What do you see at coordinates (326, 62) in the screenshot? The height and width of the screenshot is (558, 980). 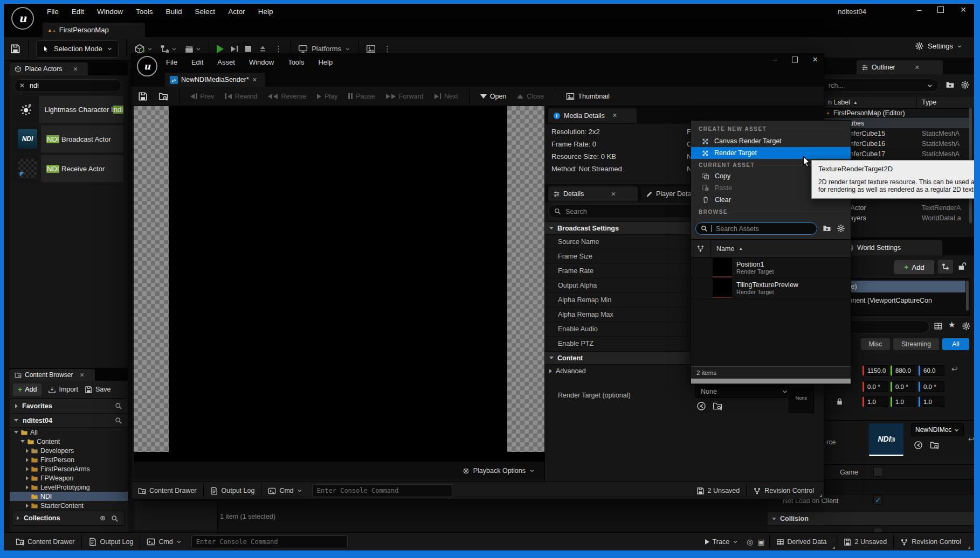 I see `media-menu-help: Help` at bounding box center [326, 62].